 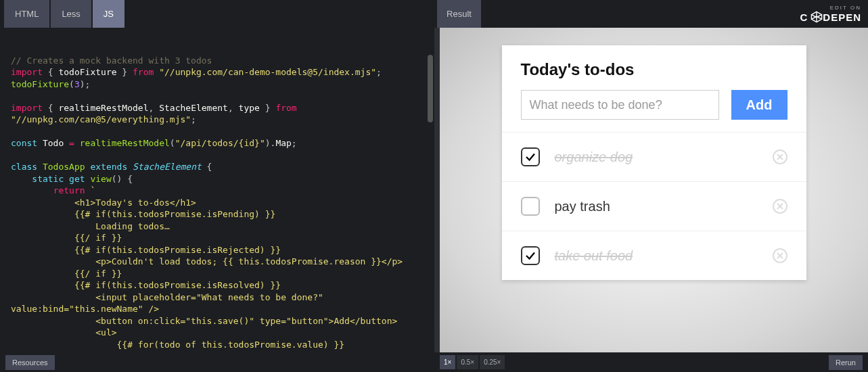 I want to click on new-todo-input, so click(x=620, y=105).